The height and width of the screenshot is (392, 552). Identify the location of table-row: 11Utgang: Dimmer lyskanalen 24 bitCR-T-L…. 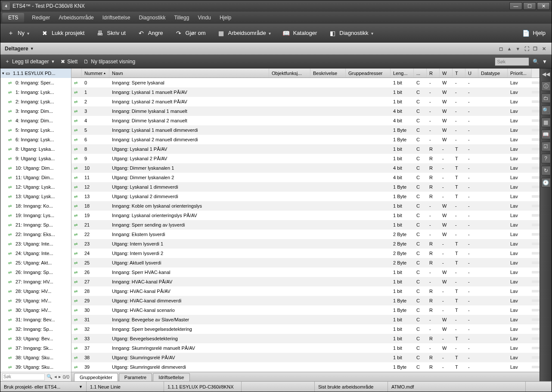
(306, 177).